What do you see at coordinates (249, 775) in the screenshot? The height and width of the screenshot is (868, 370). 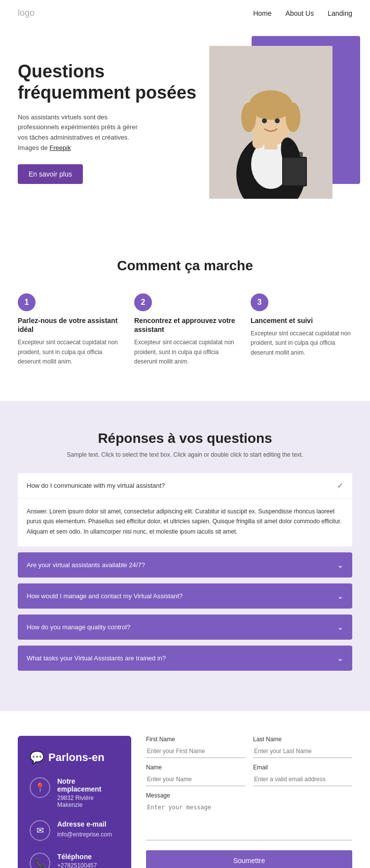 I see `form-row-name-email: Name Email` at bounding box center [249, 775].